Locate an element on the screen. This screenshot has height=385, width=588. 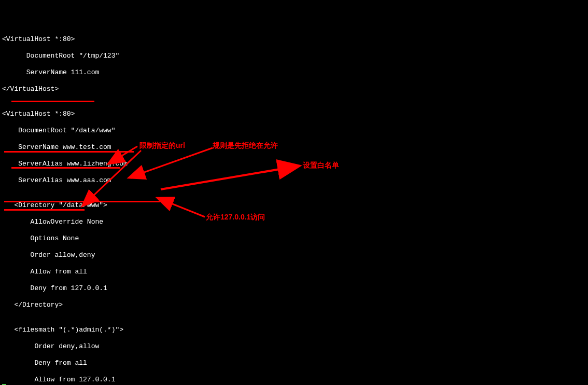
code-line: Deny from 127.0.0.1 is located at coordinates (294, 288).